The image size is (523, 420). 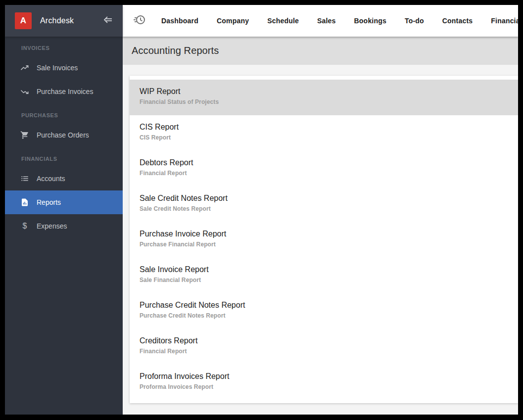 What do you see at coordinates (324, 92) in the screenshot?
I see `report-title: WIP Report` at bounding box center [324, 92].